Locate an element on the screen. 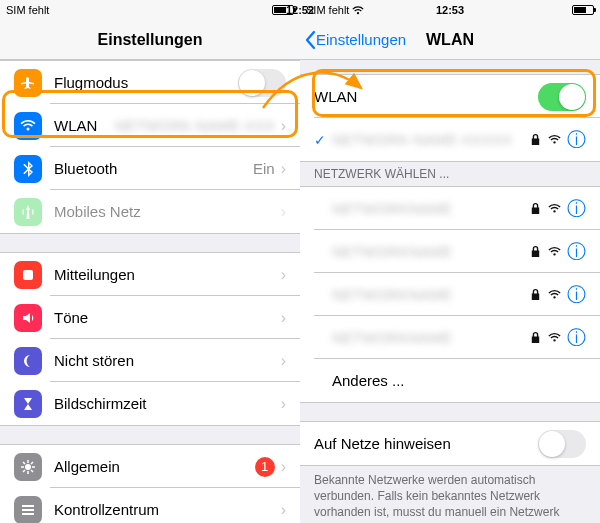 The width and height of the screenshot is (600, 523). row-label: Flugmodus is located at coordinates (146, 82).